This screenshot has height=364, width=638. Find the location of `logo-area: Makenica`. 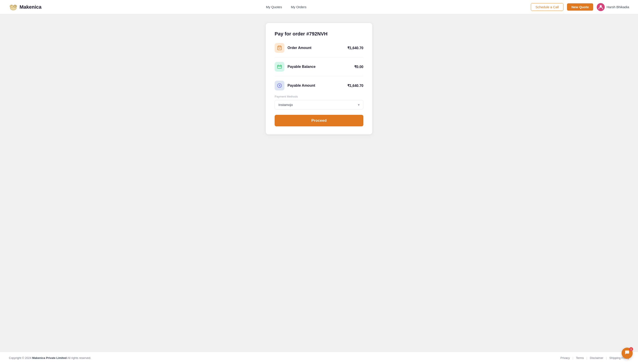

logo-area: Makenica is located at coordinates (25, 7).